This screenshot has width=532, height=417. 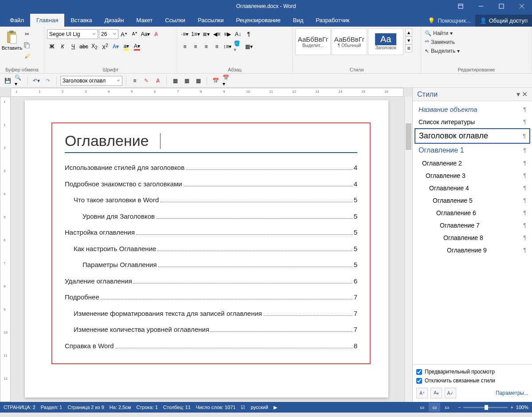 I want to click on qat-btn-2: ✎, so click(x=146, y=81).